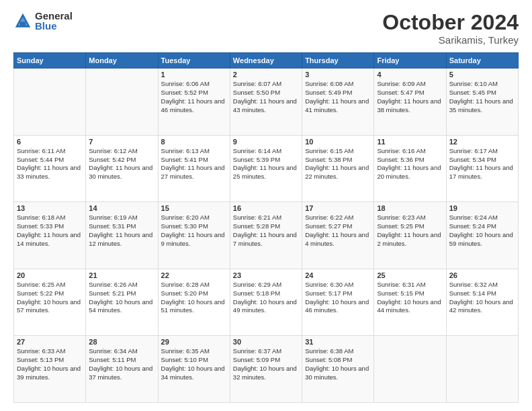 This screenshot has height=411, width=532. Describe the element at coordinates (481, 97) in the screenshot. I see `day-info: Sunrise: 6:10 AMSunset: 5:45 PMDaylight:…` at that location.